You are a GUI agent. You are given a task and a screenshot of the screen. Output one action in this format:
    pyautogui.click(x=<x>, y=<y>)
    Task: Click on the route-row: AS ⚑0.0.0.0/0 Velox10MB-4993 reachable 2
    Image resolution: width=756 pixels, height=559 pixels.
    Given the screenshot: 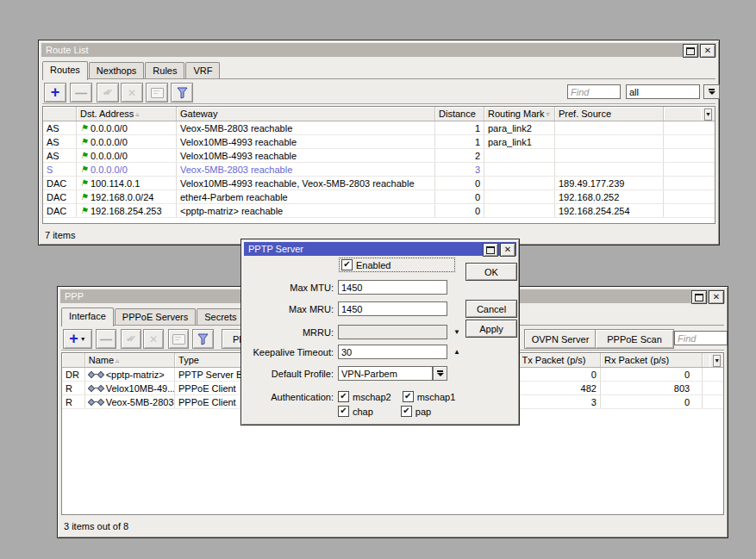 What is the action you would take?
    pyautogui.click(x=379, y=156)
    